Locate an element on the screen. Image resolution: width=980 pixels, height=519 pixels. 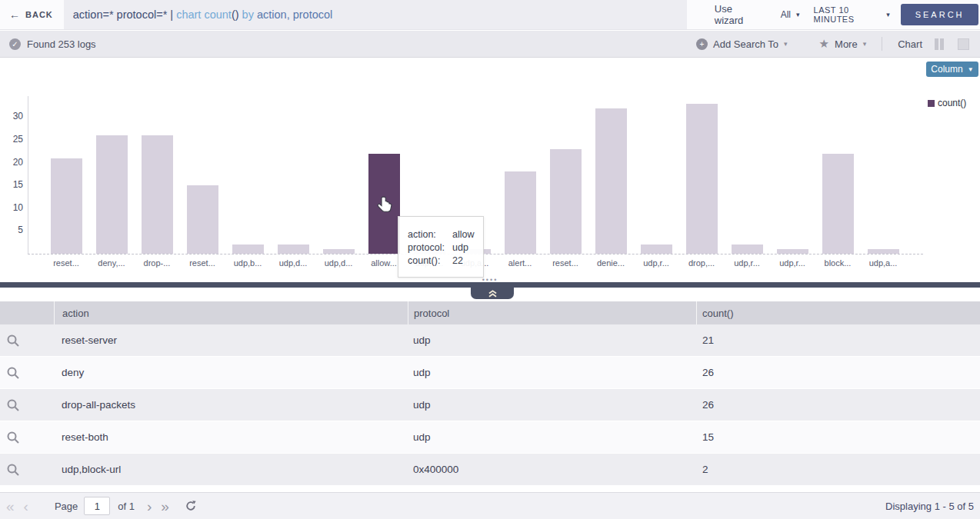
cell-count: 21 is located at coordinates (838, 340).